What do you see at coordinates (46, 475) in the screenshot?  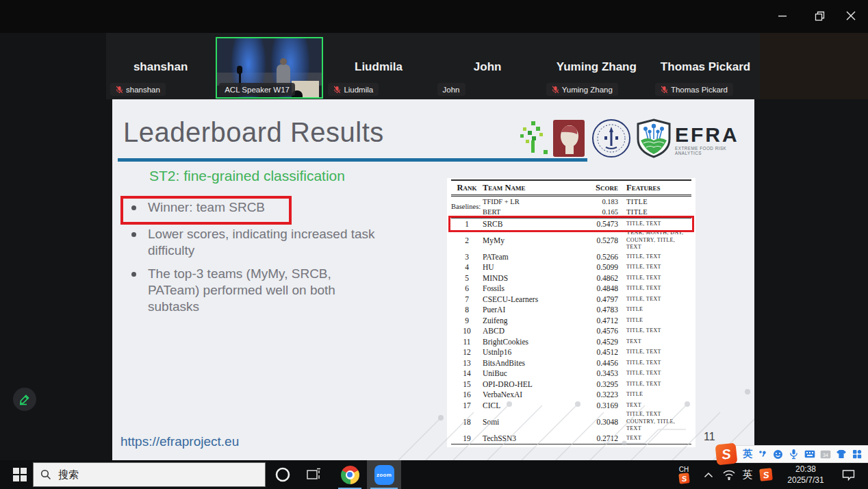 I see `search-icon` at bounding box center [46, 475].